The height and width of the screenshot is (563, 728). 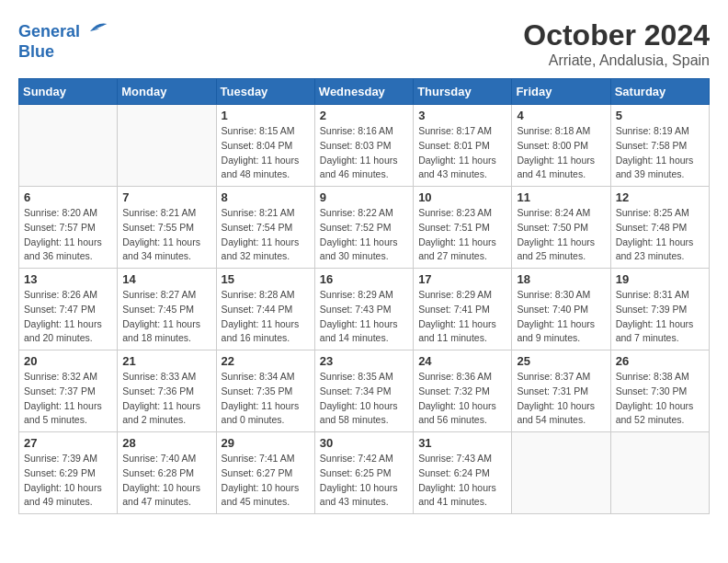 I want to click on day-cell-26: 26Sunrise: 8:38 AM Sunset: 7:30 PM Dayli…, so click(x=660, y=392).